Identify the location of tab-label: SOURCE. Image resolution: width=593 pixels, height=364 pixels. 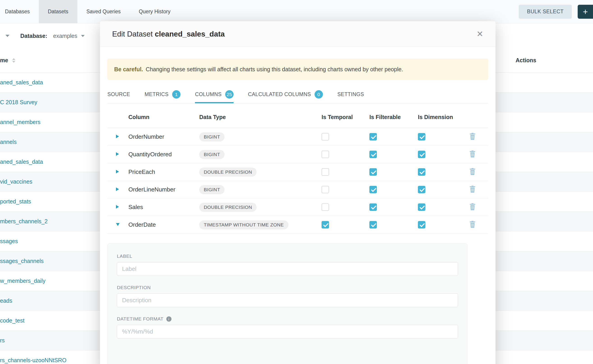
(119, 94).